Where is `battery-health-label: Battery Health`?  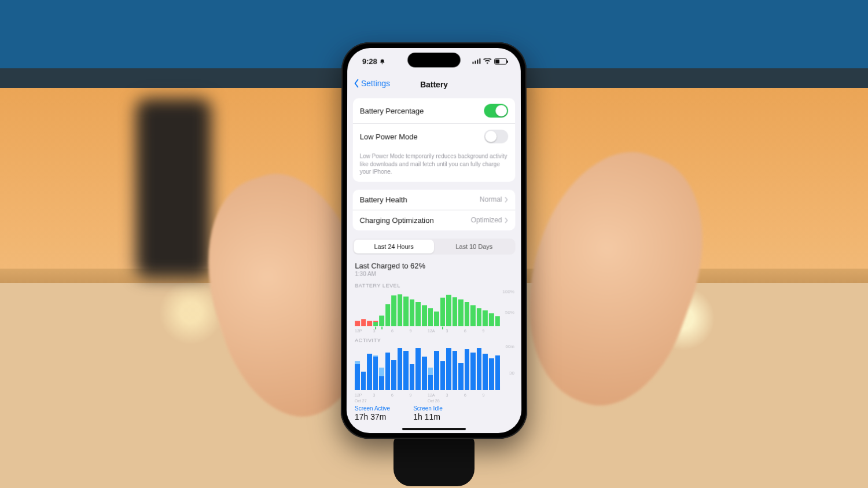 battery-health-label: Battery Health is located at coordinates (384, 199).